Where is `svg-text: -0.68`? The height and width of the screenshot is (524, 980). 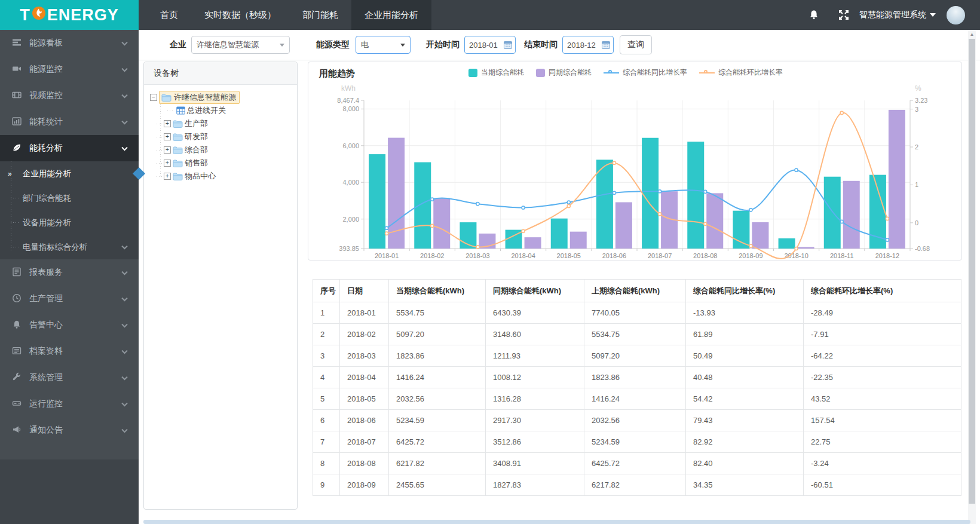
svg-text: -0.68 is located at coordinates (923, 249).